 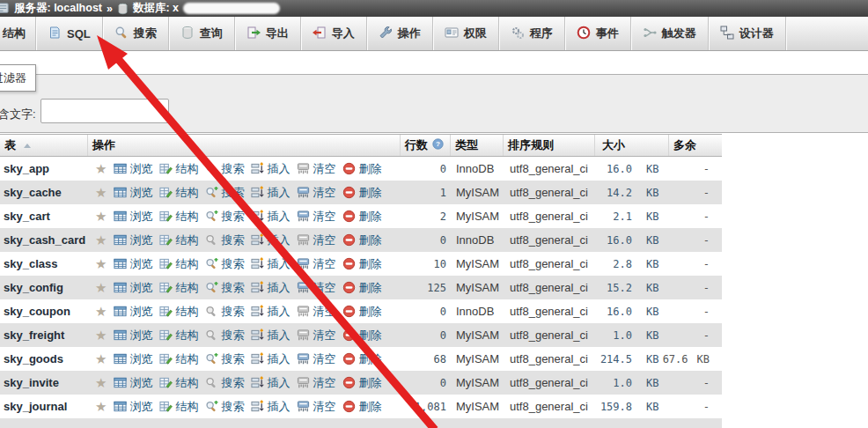 What do you see at coordinates (477, 145) in the screenshot?
I see `header-type: 类型` at bounding box center [477, 145].